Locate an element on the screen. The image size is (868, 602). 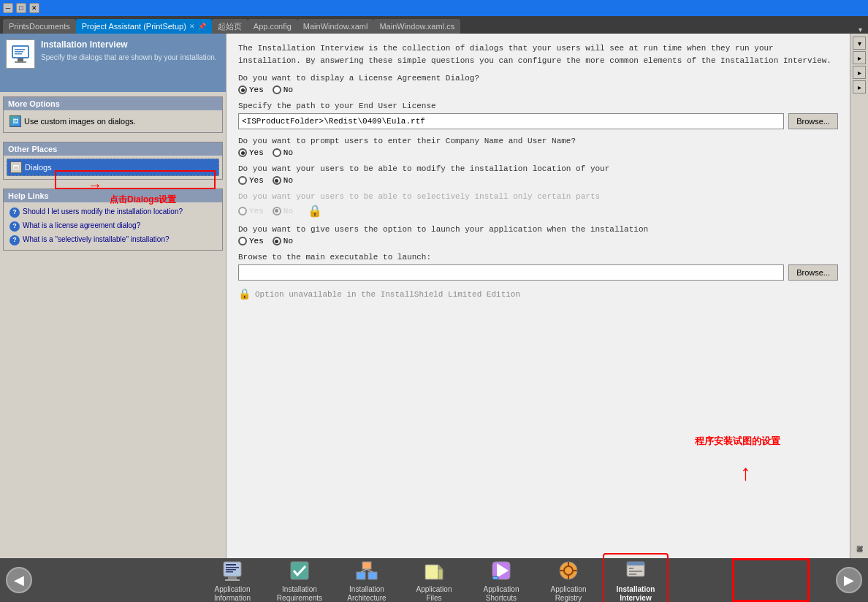
q1-yes: Yes is located at coordinates (251, 90).